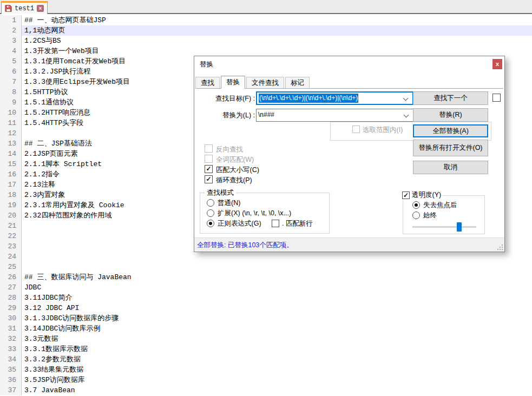 Image resolution: width=532 pixels, height=396 pixels. Describe the element at coordinates (277, 370) in the screenshot. I see `line-text: 3.33结果集元数据` at that location.